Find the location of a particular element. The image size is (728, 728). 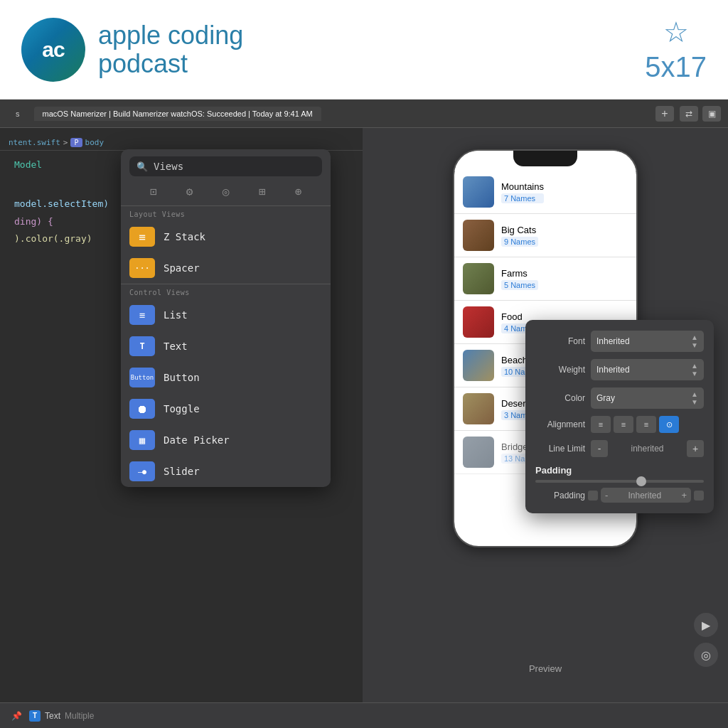

views-item-toggle: ⏺ Toggle is located at coordinates (226, 409).